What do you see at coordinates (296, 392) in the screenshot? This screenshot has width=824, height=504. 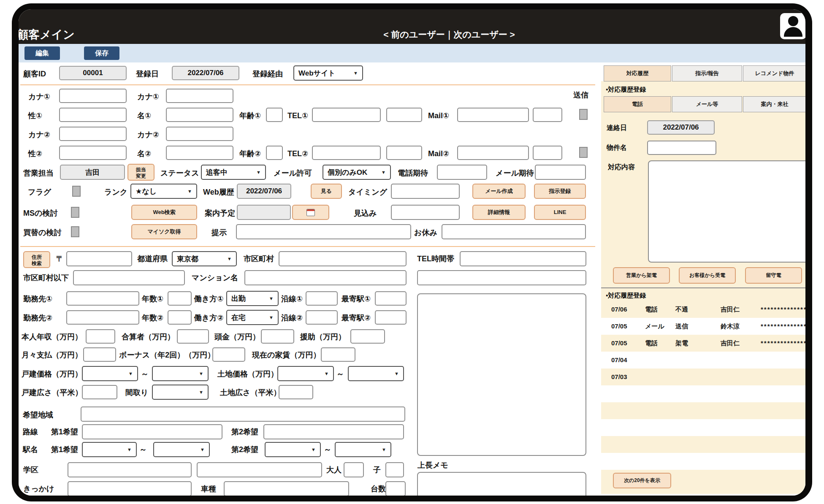 I see `land-size-input` at bounding box center [296, 392].